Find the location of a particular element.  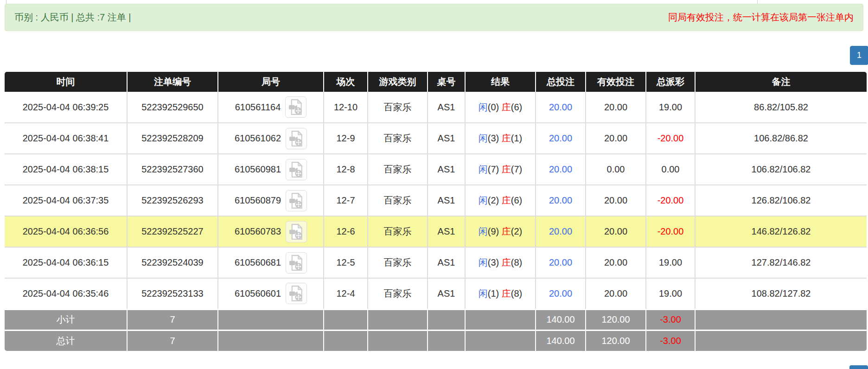

pagination-page-1-button: 1 is located at coordinates (859, 56).